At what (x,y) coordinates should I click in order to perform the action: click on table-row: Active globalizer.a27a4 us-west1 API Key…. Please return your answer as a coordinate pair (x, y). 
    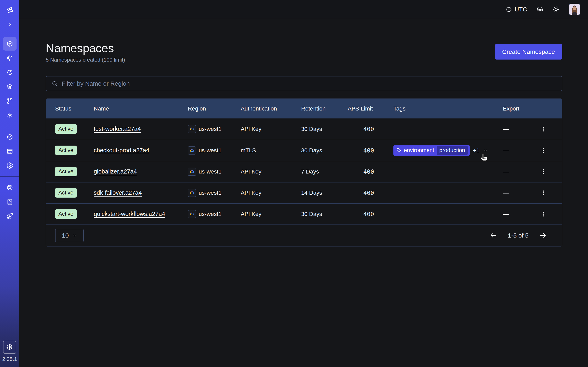
    Looking at the image, I should click on (304, 171).